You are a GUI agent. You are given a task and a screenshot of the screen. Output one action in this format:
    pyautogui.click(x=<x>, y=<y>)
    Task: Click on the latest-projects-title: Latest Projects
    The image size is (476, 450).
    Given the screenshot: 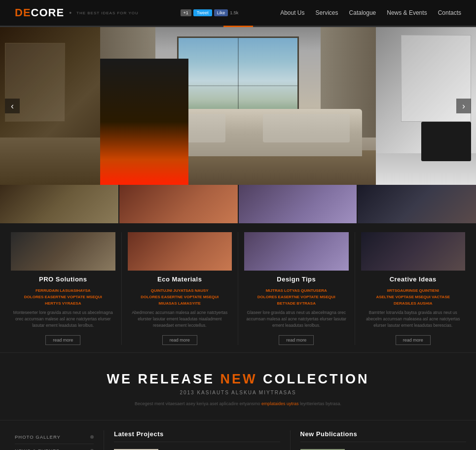 What is the action you would take?
    pyautogui.click(x=197, y=436)
    